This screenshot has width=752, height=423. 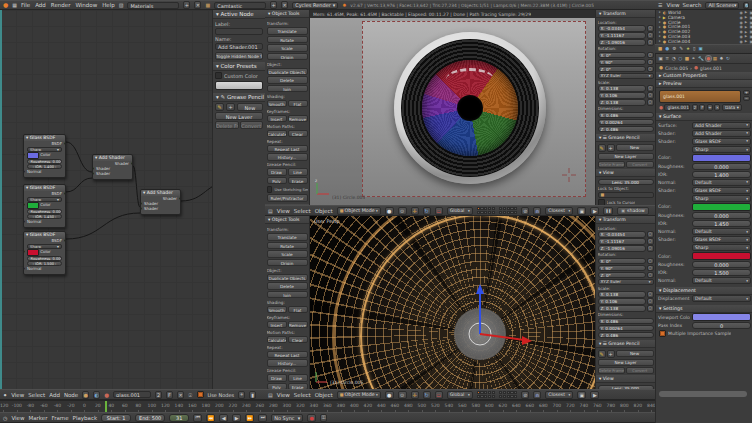 I want to click on lock-object-field: ■, so click(x=626, y=196).